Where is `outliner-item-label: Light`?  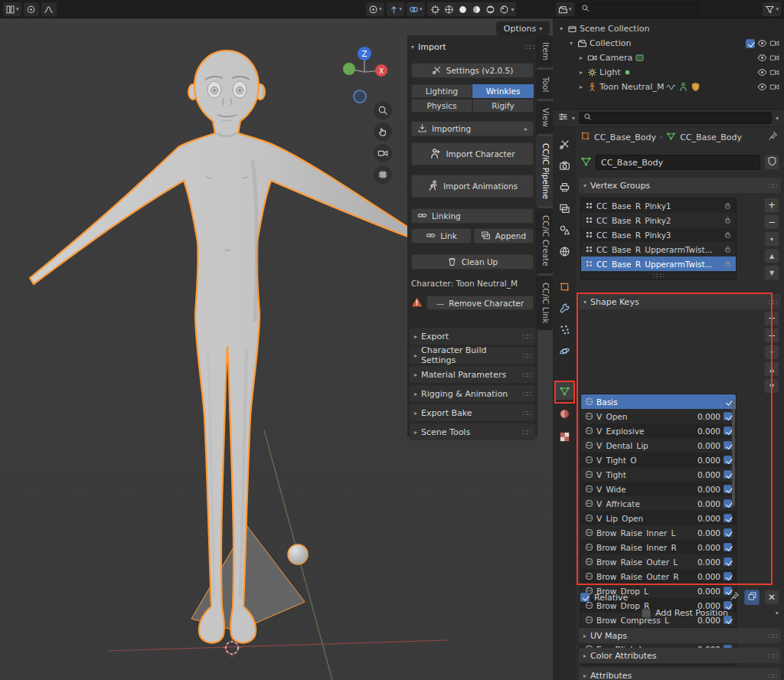
outliner-item-label: Light is located at coordinates (609, 72).